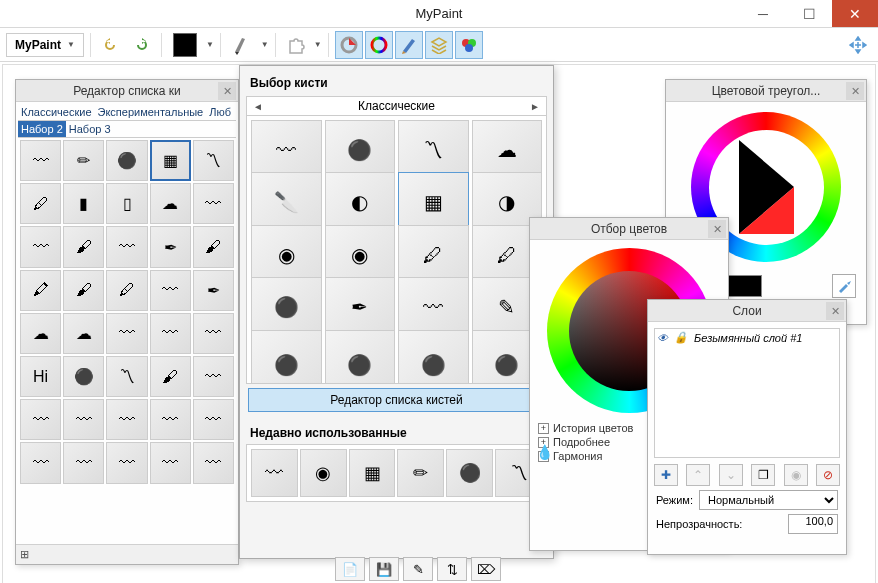  What do you see at coordinates (420, 473) in the screenshot?
I see `recent-brush: ✏` at bounding box center [420, 473].